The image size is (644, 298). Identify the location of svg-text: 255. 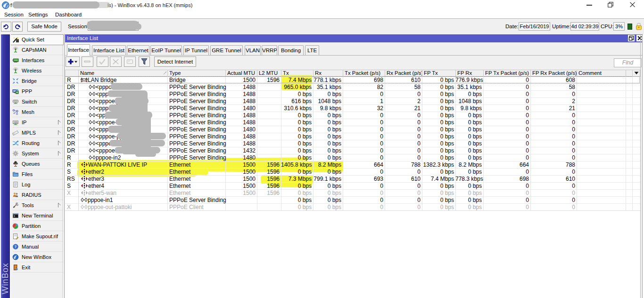
(15, 122).